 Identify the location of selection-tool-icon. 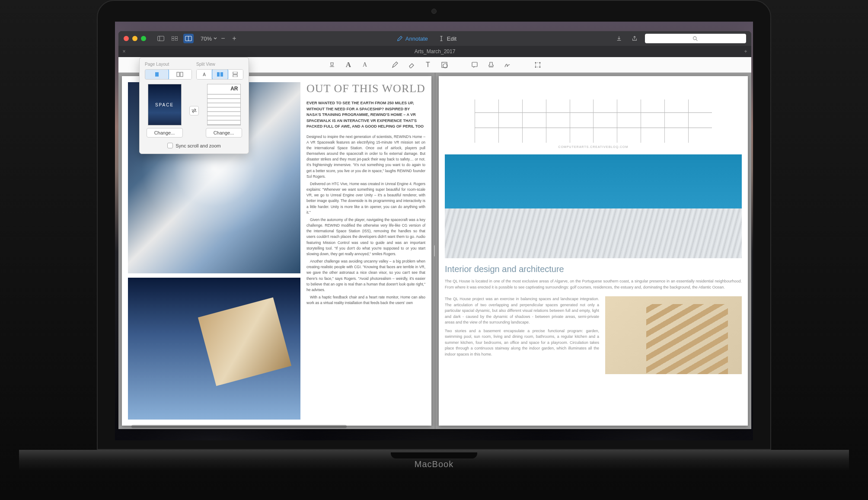
(538, 65).